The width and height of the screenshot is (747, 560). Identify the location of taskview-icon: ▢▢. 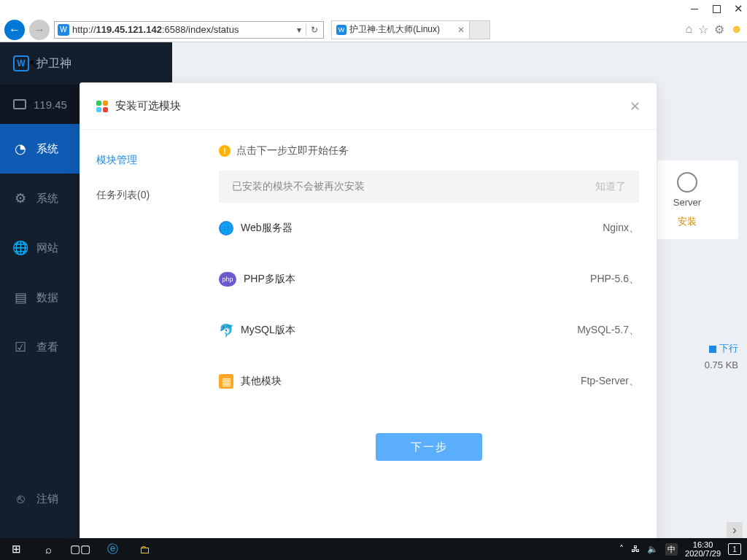
(80, 549).